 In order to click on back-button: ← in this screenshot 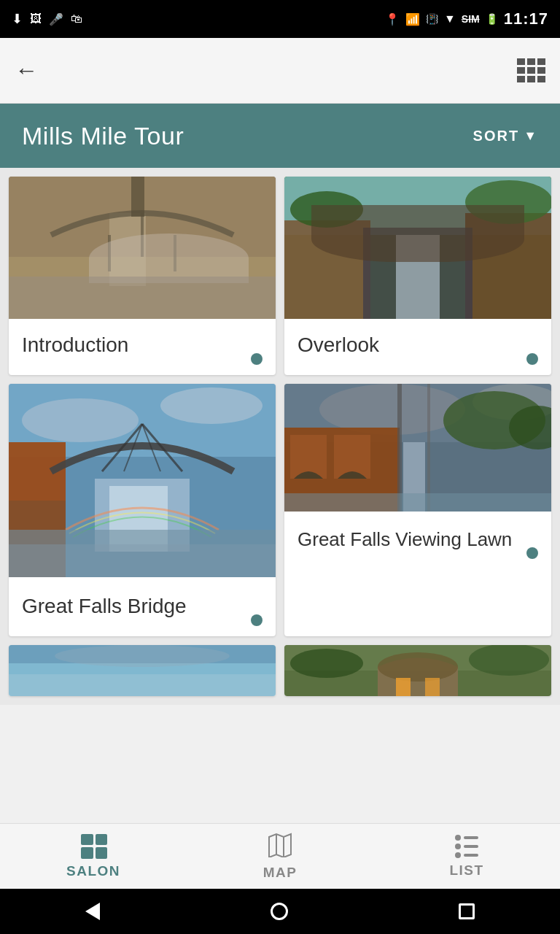, I will do `click(26, 70)`.